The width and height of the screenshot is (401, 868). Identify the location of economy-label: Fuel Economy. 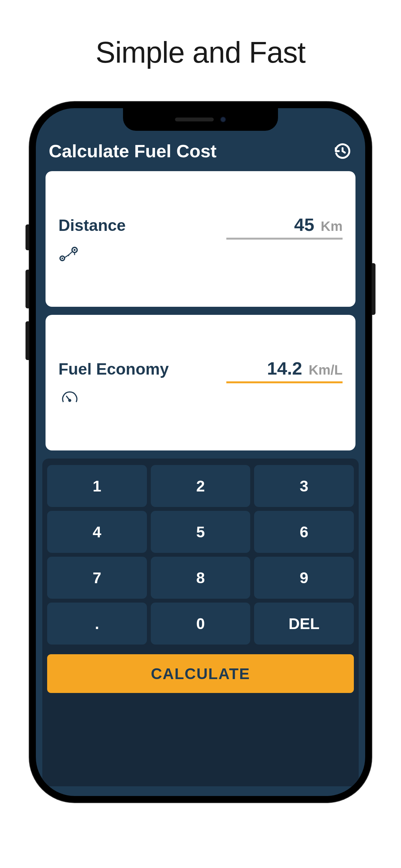
(114, 369).